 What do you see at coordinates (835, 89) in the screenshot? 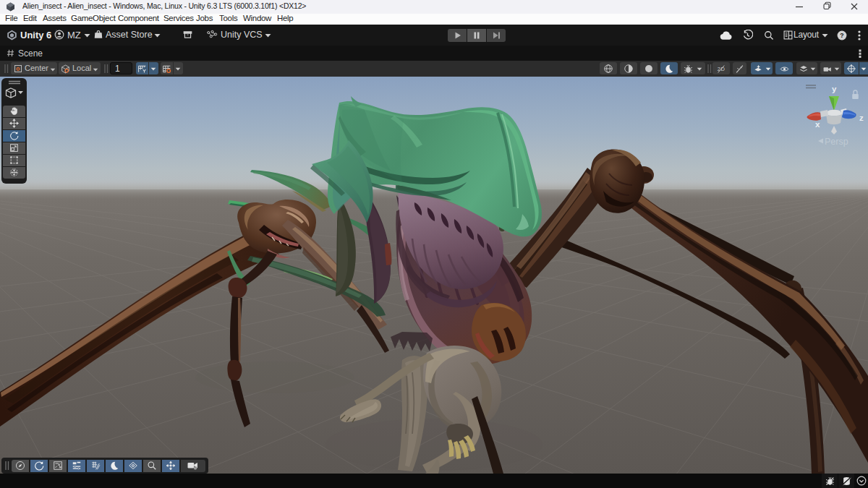
I see `svg-text: y` at bounding box center [835, 89].